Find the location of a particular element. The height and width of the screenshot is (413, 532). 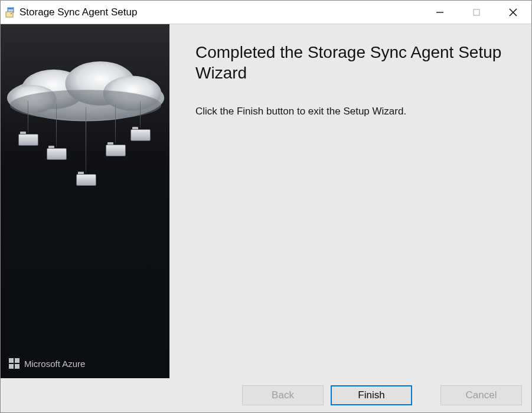

finish-button: Finish is located at coordinates (371, 395).